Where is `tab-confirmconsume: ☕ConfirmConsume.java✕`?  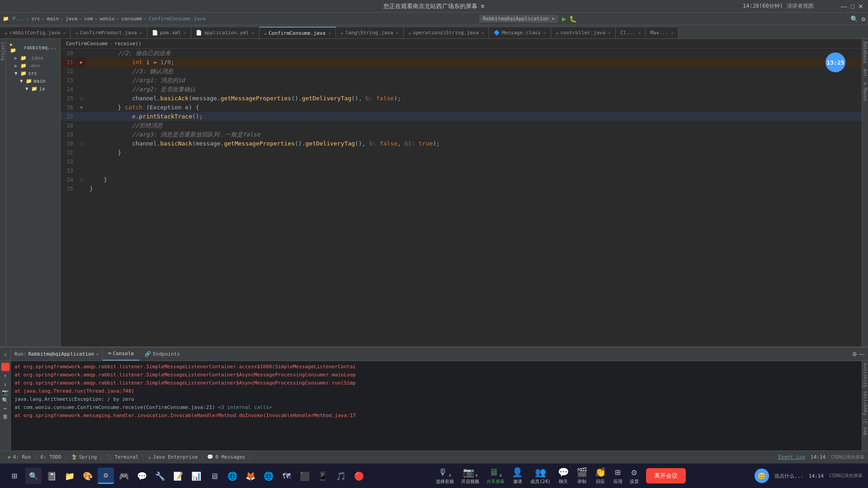 tab-confirmconsume: ☕ConfirmConsume.java✕ is located at coordinates (298, 33).